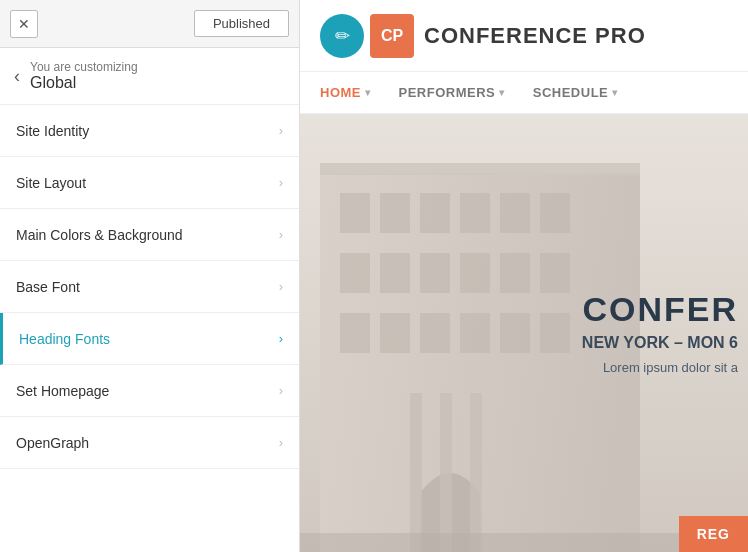  I want to click on nav-item-performers: PERFORMERS ▾, so click(452, 92).